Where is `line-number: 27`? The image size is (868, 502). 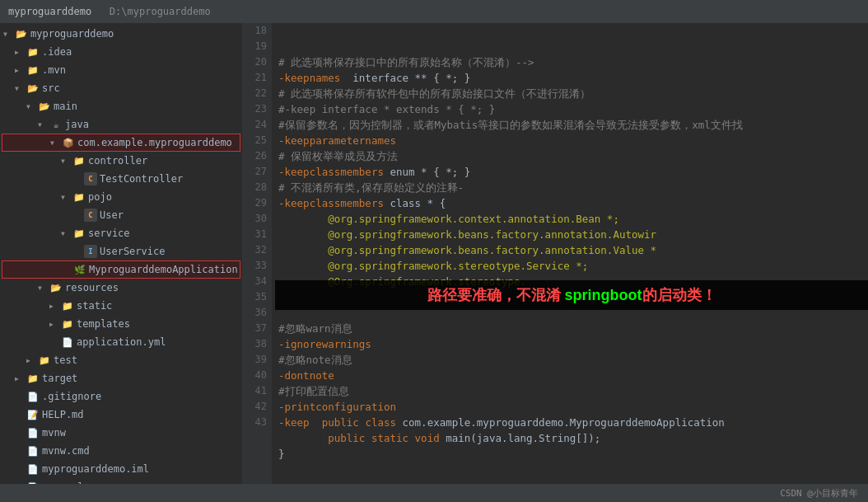
line-number: 27 is located at coordinates (254, 171).